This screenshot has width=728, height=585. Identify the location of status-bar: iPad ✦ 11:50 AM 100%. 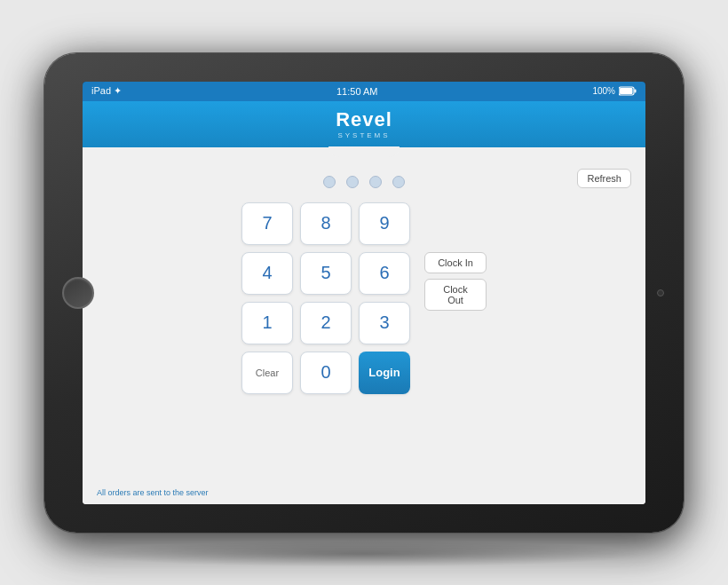
(364, 91).